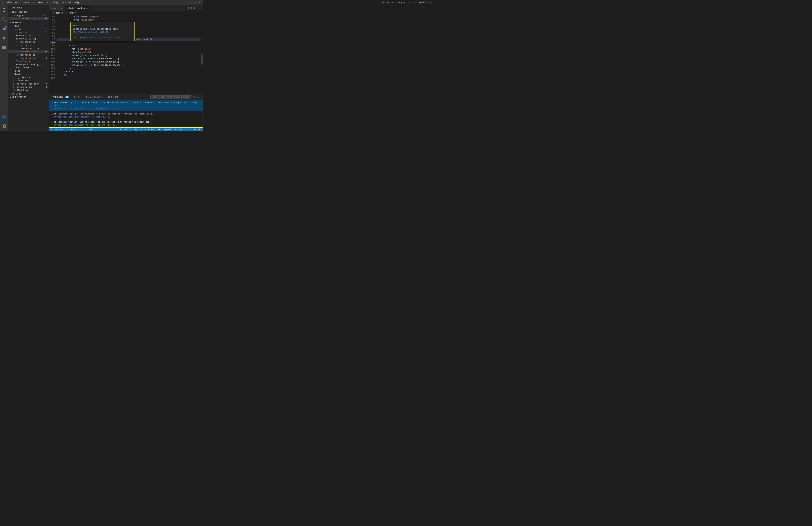  Describe the element at coordinates (14, 81) in the screenshot. I see `html-icon: </>` at that location.